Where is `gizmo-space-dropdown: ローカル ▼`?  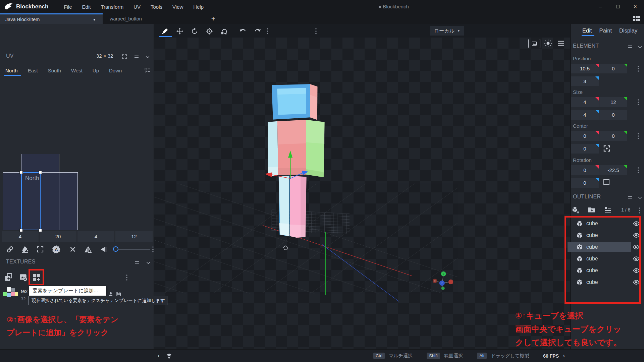
gizmo-space-dropdown: ローカル ▼ is located at coordinates (447, 31).